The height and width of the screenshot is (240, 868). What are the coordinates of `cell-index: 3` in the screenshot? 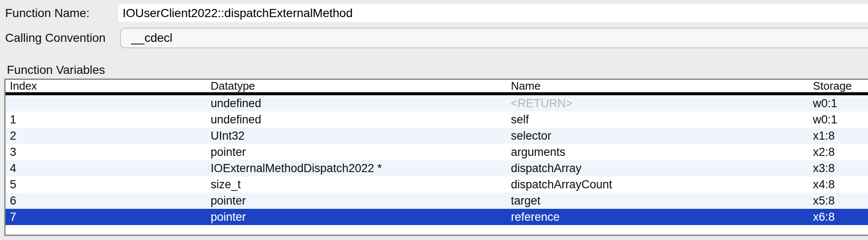 It's located at (108, 152).